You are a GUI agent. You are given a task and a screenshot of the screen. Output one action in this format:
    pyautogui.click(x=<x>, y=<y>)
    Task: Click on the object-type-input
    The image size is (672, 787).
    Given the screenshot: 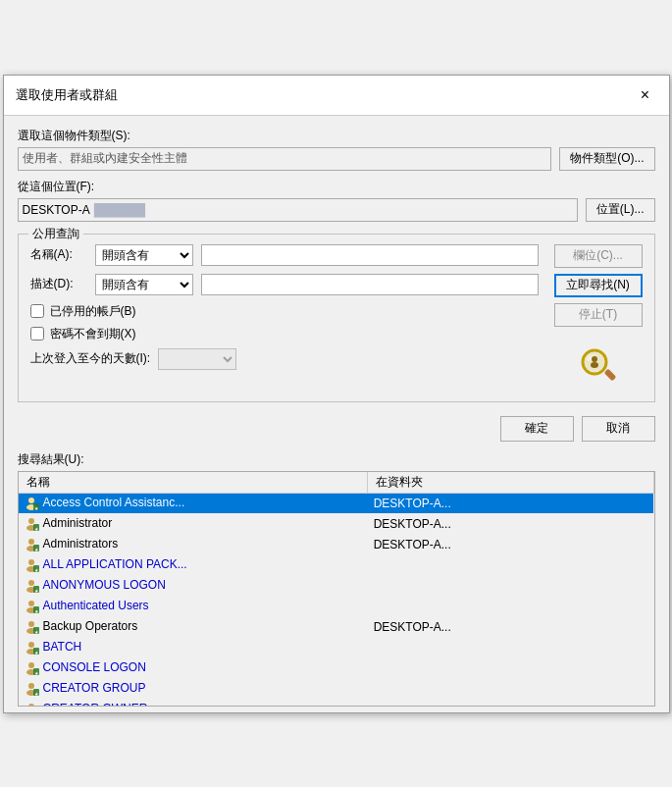 What is the action you would take?
    pyautogui.click(x=284, y=159)
    